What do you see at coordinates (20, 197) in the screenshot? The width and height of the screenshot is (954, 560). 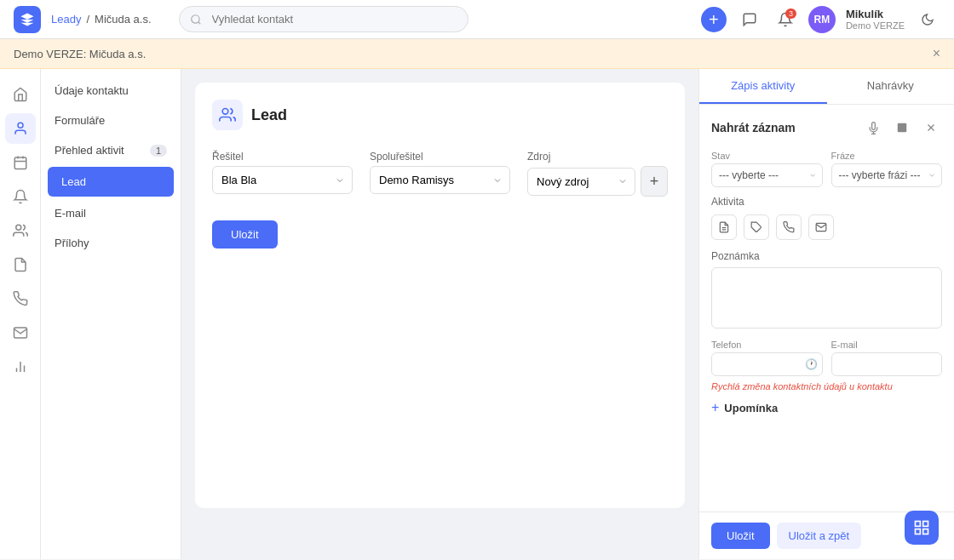 I see `sidebar-icon-bell` at bounding box center [20, 197].